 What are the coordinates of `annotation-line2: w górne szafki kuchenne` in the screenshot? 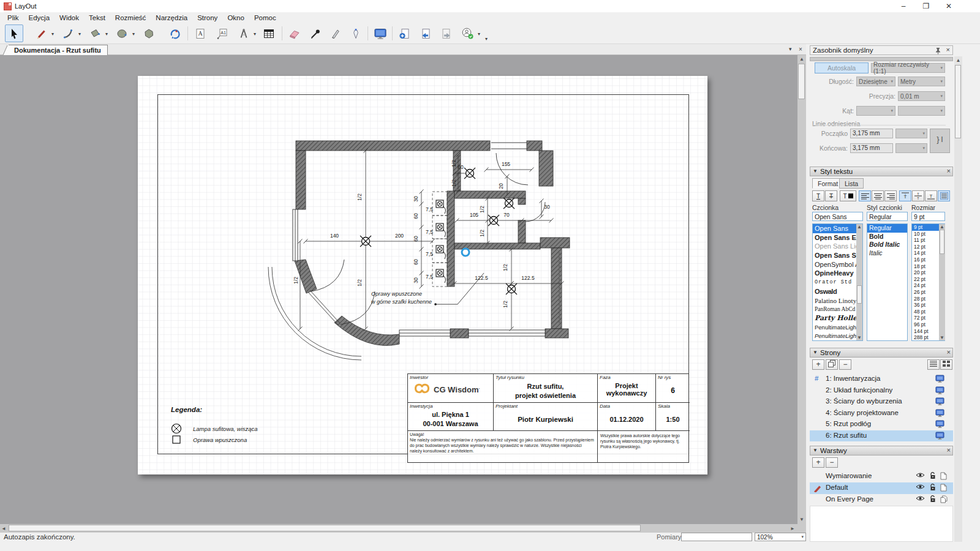 It's located at (402, 302).